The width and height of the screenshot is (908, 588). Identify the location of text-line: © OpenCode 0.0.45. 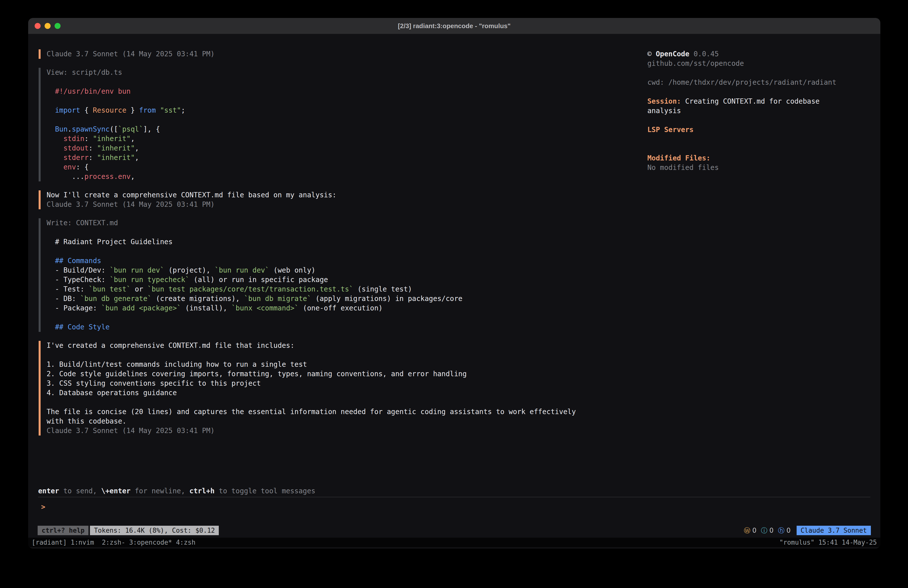
(760, 54).